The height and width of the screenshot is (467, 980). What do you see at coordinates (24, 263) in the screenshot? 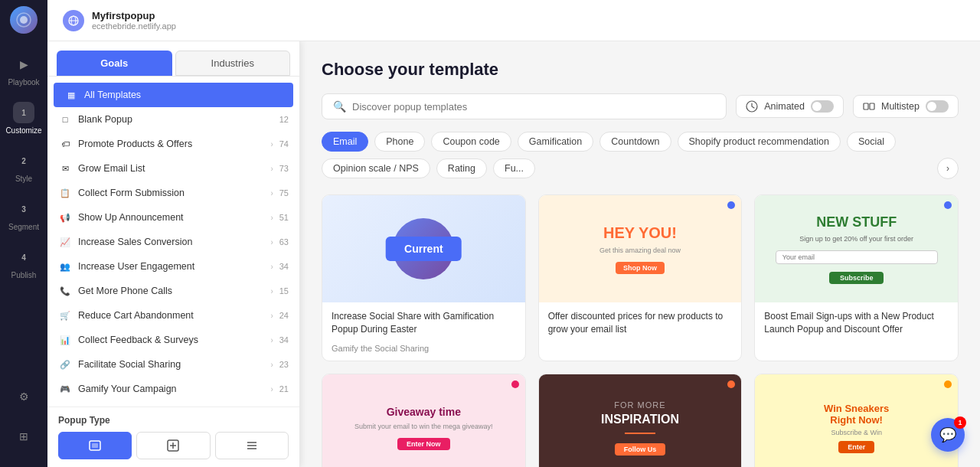
I see `sidebar-item-publish: 4 Publish` at bounding box center [24, 263].